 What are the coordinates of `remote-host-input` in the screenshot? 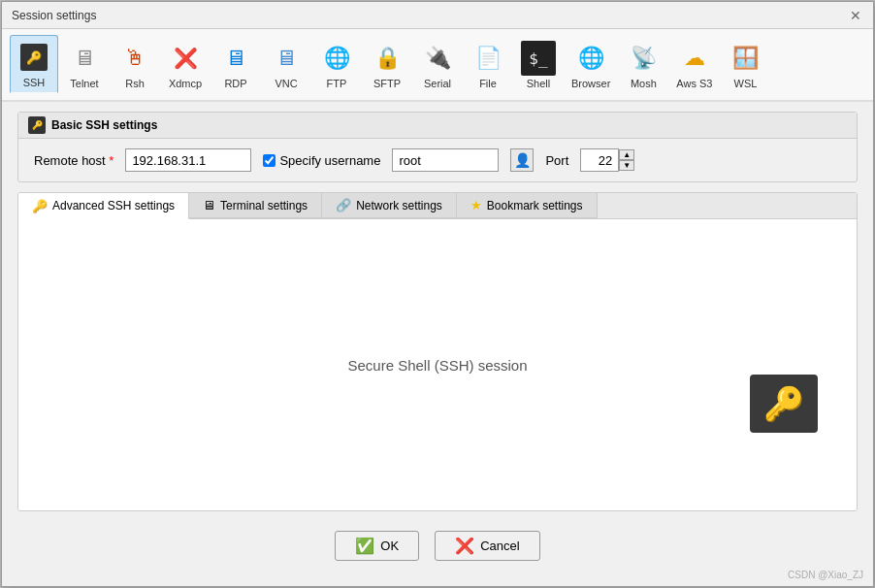 It's located at (188, 160).